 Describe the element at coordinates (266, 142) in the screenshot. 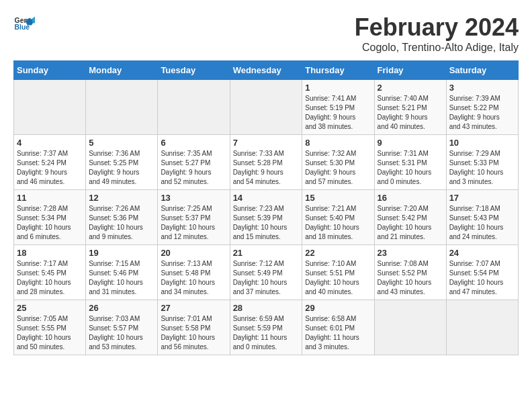

I see `day-number: 7` at that location.